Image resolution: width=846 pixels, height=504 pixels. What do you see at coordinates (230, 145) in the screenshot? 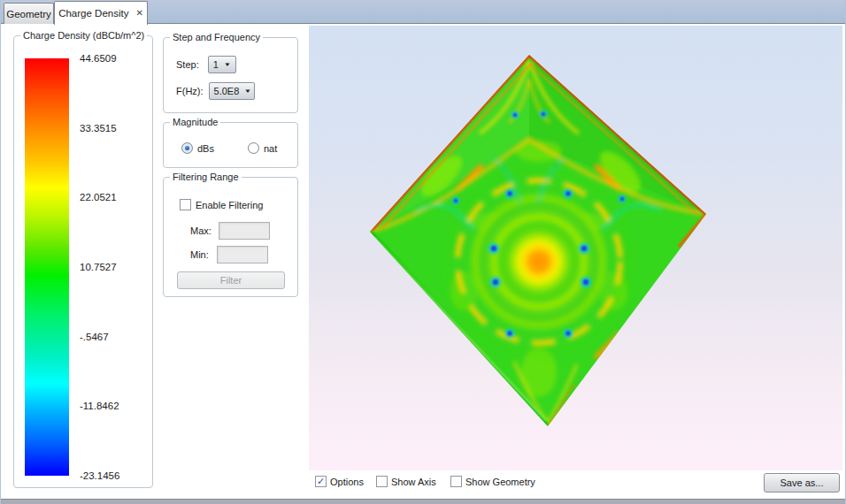
I see `magnitude-group: Magnitude dBs nat` at bounding box center [230, 145].